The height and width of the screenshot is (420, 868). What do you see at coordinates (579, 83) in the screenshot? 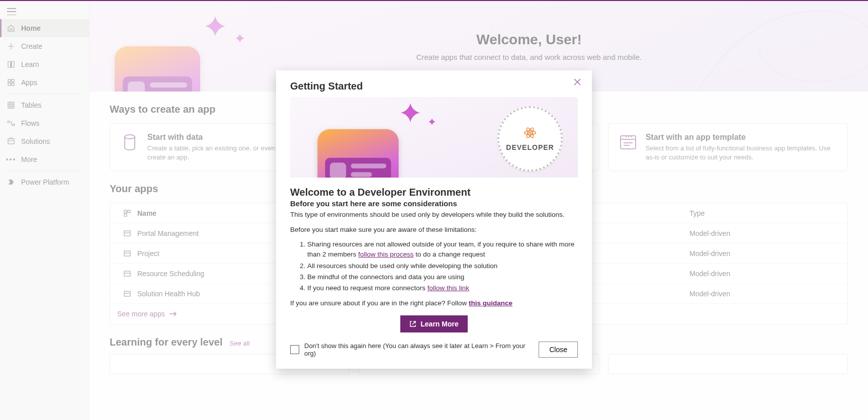
I see `close-icon` at bounding box center [579, 83].